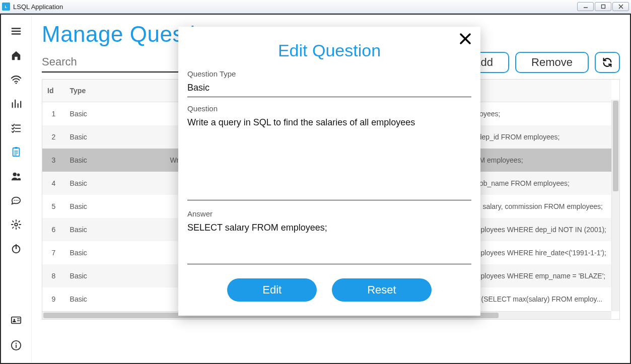  I want to click on chat-icon, so click(16, 200).